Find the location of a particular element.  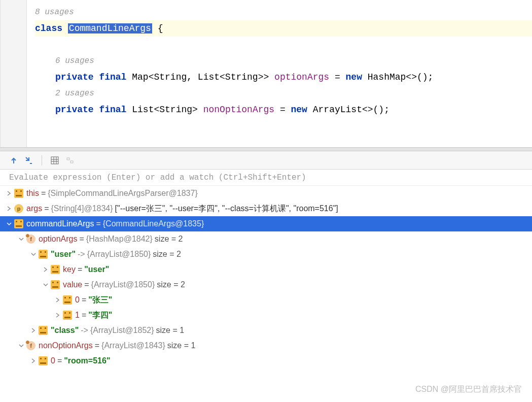

var-value: "room=516" is located at coordinates (87, 361).